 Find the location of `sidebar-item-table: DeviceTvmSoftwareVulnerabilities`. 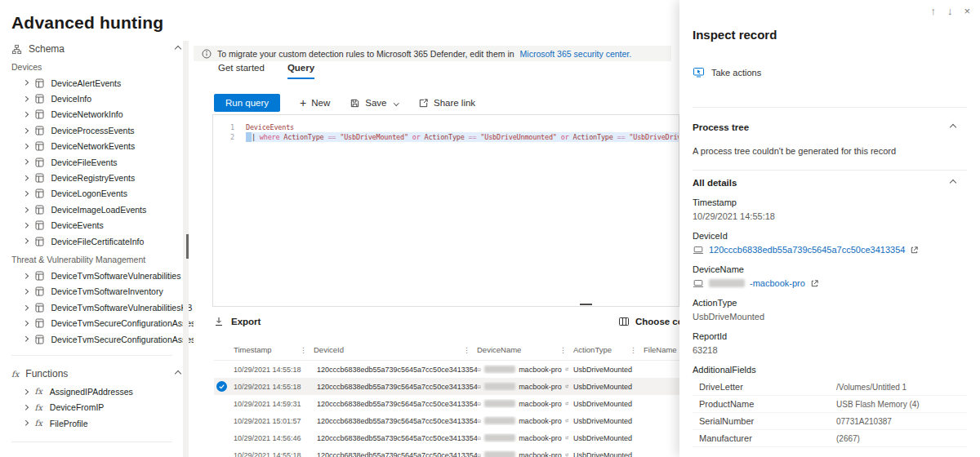

sidebar-item-table: DeviceTvmSoftwareVulnerabilities is located at coordinates (96, 276).